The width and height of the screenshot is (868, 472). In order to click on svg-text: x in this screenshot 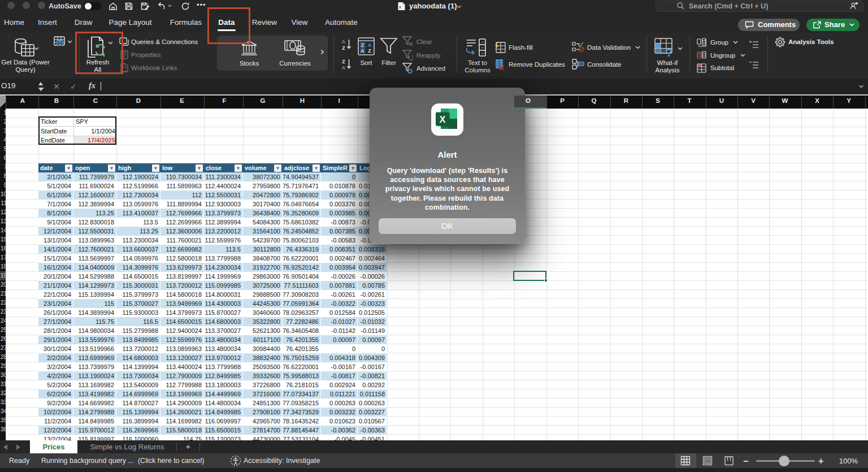, I will do `click(400, 7)`.